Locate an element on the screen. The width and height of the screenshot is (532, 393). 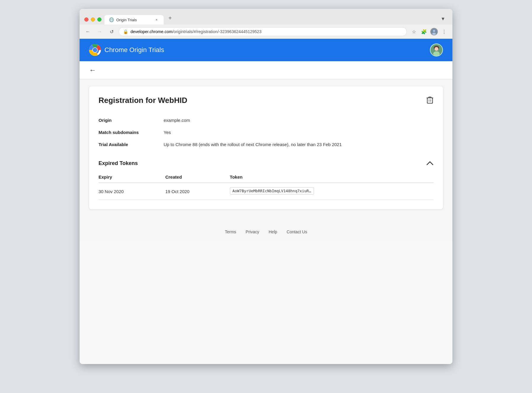
origin-label: Origin is located at coordinates (131, 120).